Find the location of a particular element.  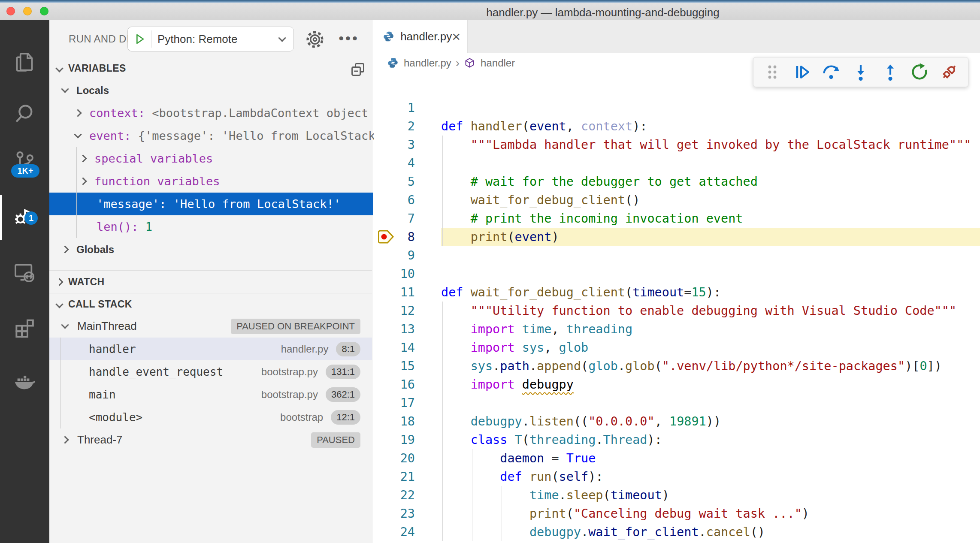

maximize-window-button is located at coordinates (44, 11).